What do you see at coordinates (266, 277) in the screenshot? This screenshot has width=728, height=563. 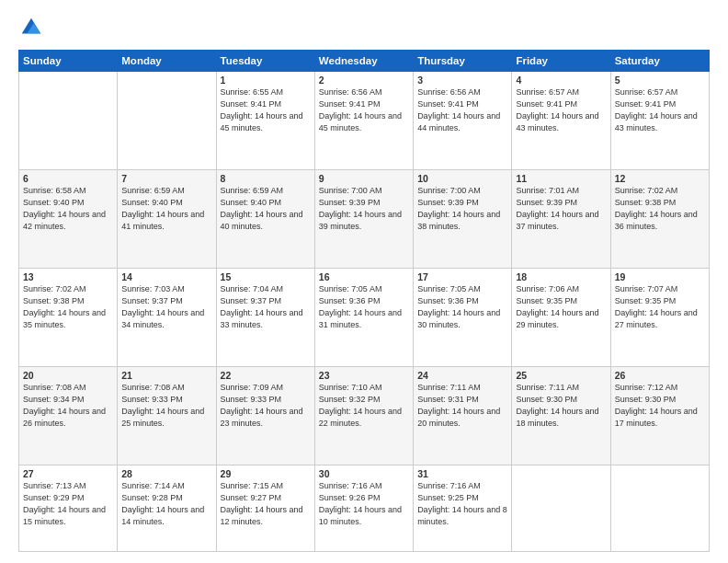 I see `day-number: 15` at bounding box center [266, 277].